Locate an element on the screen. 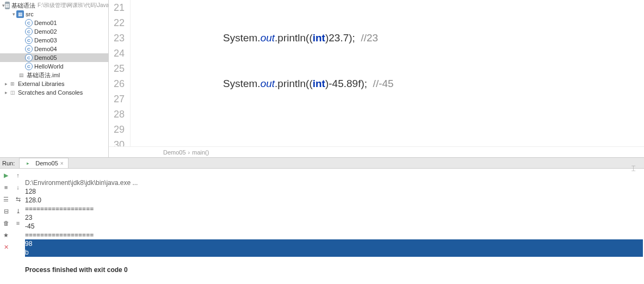 This screenshot has height=284, width=644. line-number: 25 is located at coordinates (116, 69).